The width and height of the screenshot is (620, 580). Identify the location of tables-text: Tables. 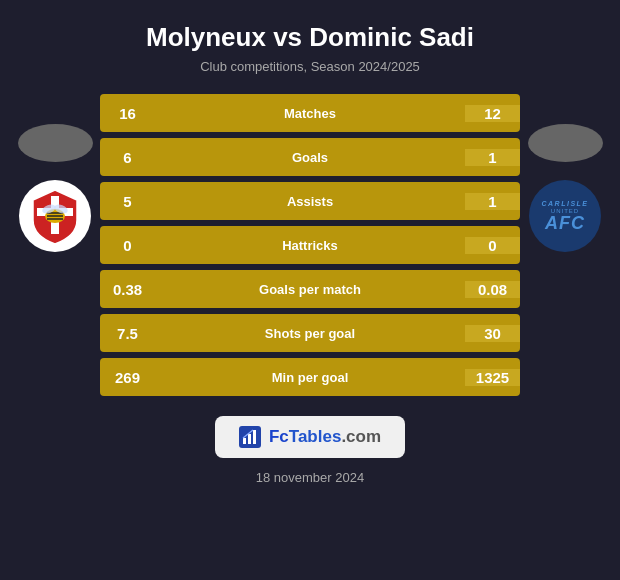
(316, 436).